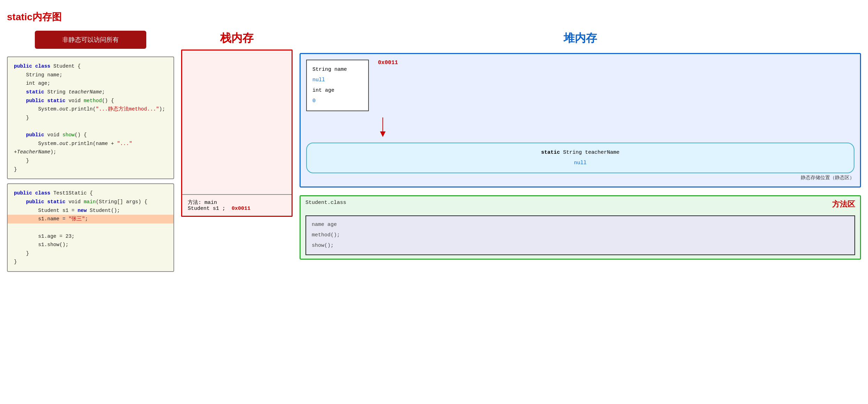  Describe the element at coordinates (844, 204) in the screenshot. I see `method-area-title: 方法区` at that location.